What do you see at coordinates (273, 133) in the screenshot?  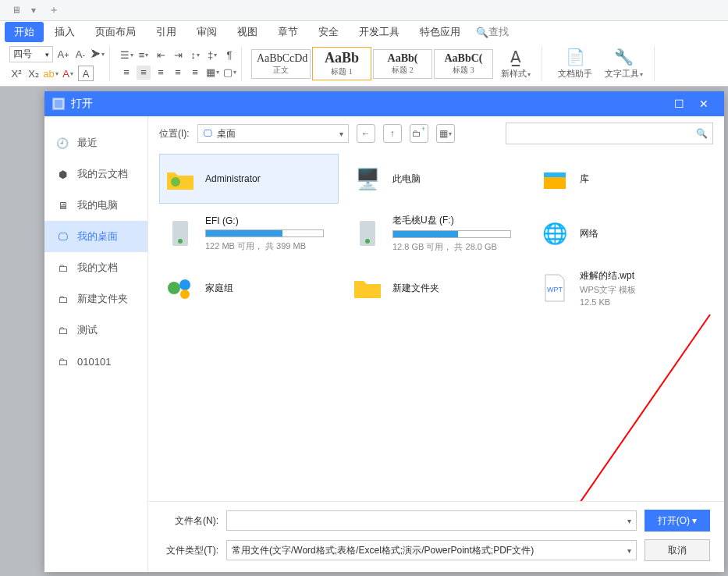 I see `location-select: 🖵 桌面 ▾` at bounding box center [273, 133].